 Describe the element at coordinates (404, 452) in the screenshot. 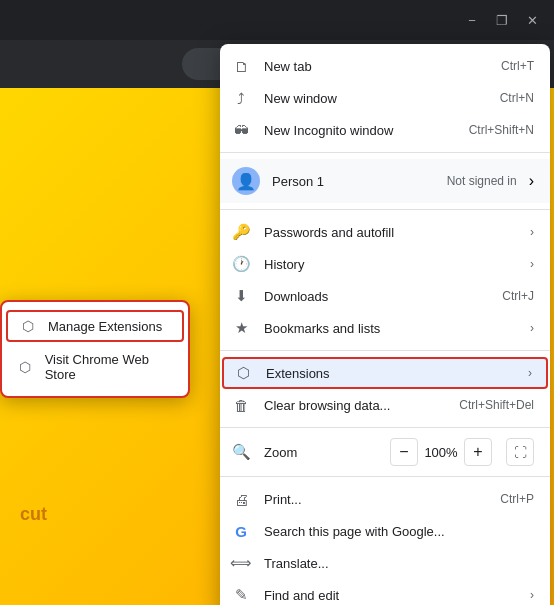

I see `zoom-out-button: −` at that location.